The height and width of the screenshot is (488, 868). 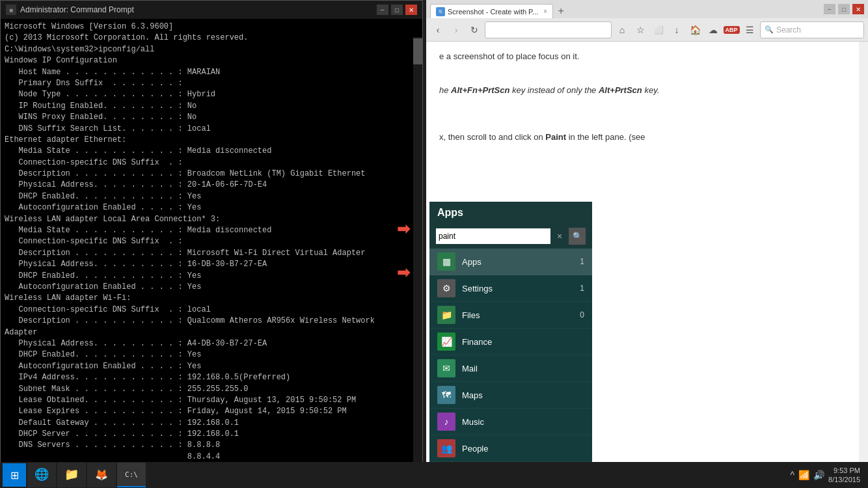 I want to click on browser-restore-button: □, so click(x=844, y=9).